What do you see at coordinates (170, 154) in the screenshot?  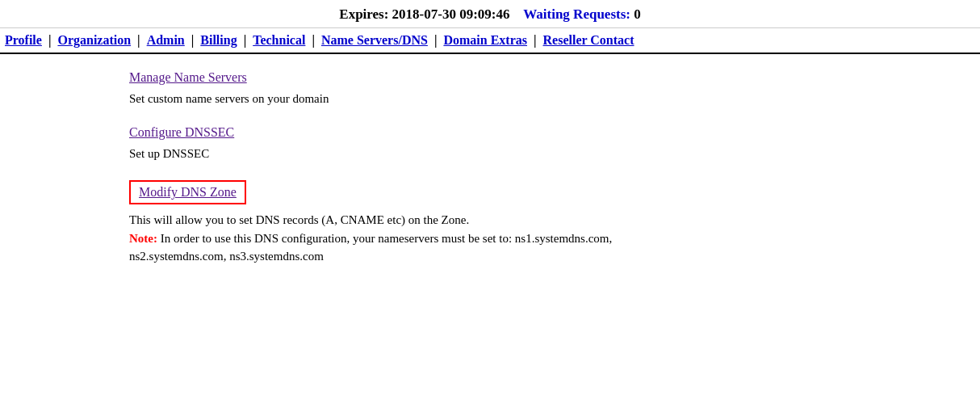 I see `configure-dnssec-desc: Set up DNSSEC` at bounding box center [170, 154].